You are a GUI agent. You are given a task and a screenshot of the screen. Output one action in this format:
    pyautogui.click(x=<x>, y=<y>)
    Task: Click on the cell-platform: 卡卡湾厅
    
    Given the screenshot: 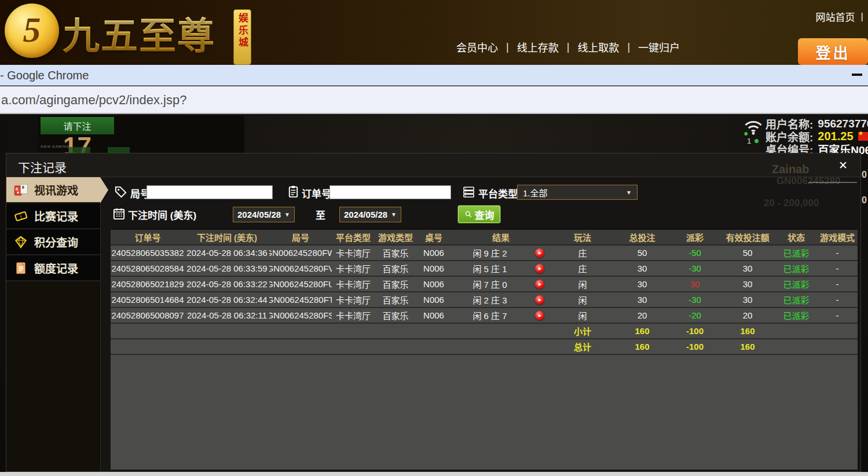 What is the action you would take?
    pyautogui.click(x=353, y=300)
    